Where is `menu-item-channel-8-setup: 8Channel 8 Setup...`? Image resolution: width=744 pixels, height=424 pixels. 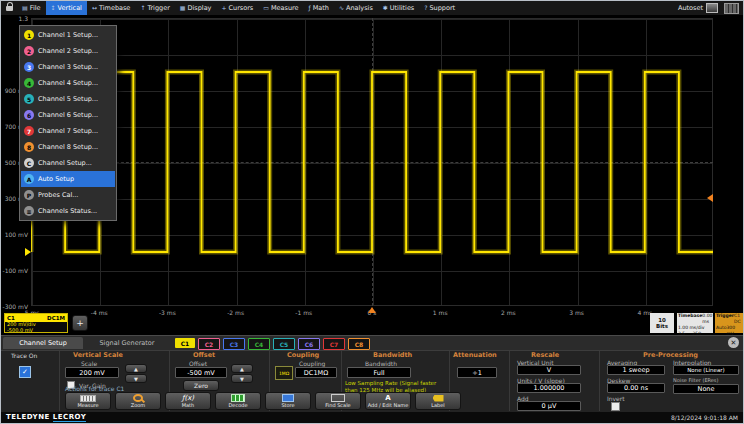
menu-item-channel-8-setup: 8Channel 8 Setup... is located at coordinates (68, 147).